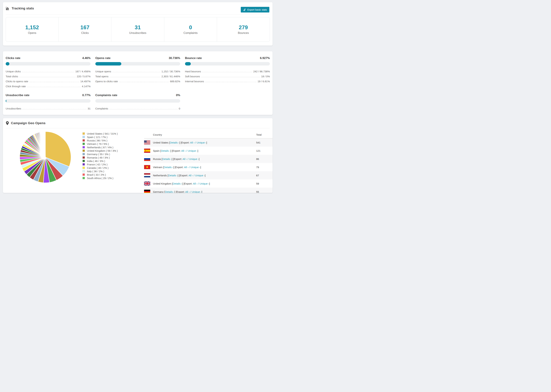 This screenshot has height=392, width=551. Describe the element at coordinates (208, 142) in the screenshot. I see `table-row: United States [Details ›] [Export: All ›…` at that location.